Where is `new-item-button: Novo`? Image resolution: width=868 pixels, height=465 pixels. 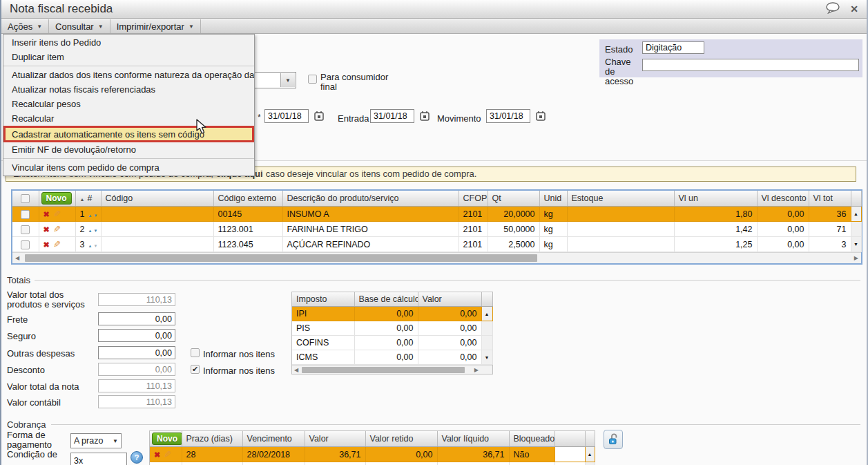
new-item-button: Novo is located at coordinates (57, 198).